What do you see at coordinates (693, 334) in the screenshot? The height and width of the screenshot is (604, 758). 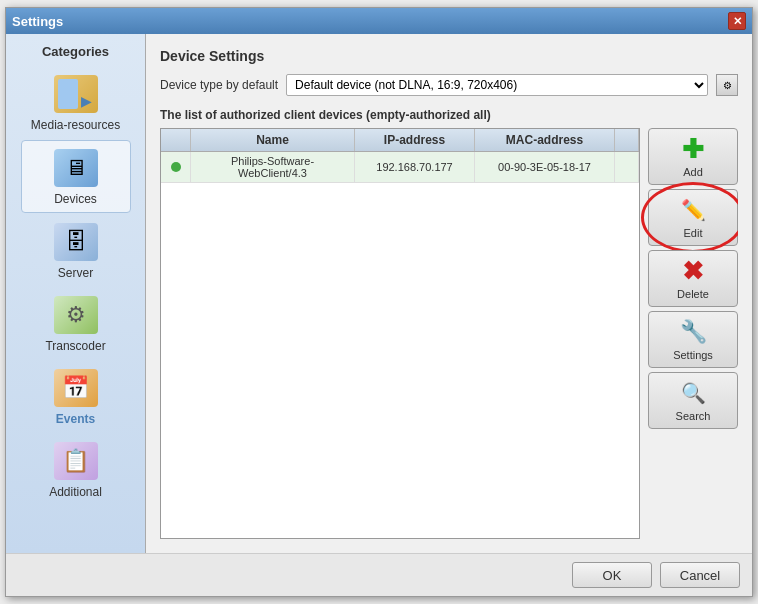 I see `action-buttons: ✚ Add ✏️ Edit ✖ Delete 🔧 Settings` at bounding box center [693, 334].